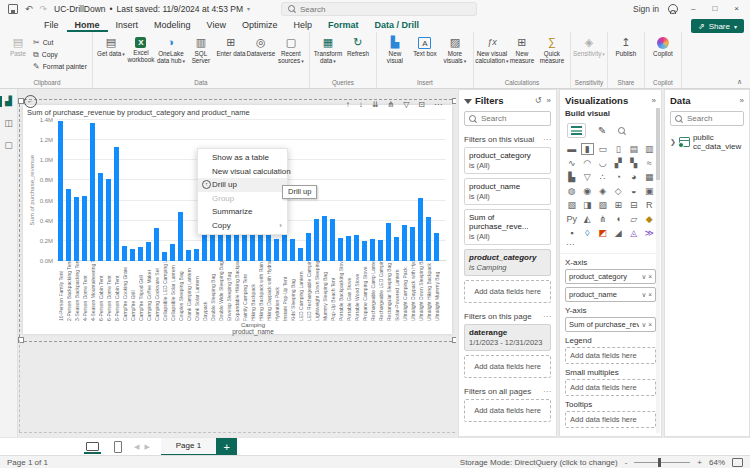 The image size is (750, 468). What do you see at coordinates (618, 177) in the screenshot?
I see `pie-chart-icon: ◔` at bounding box center [618, 177].